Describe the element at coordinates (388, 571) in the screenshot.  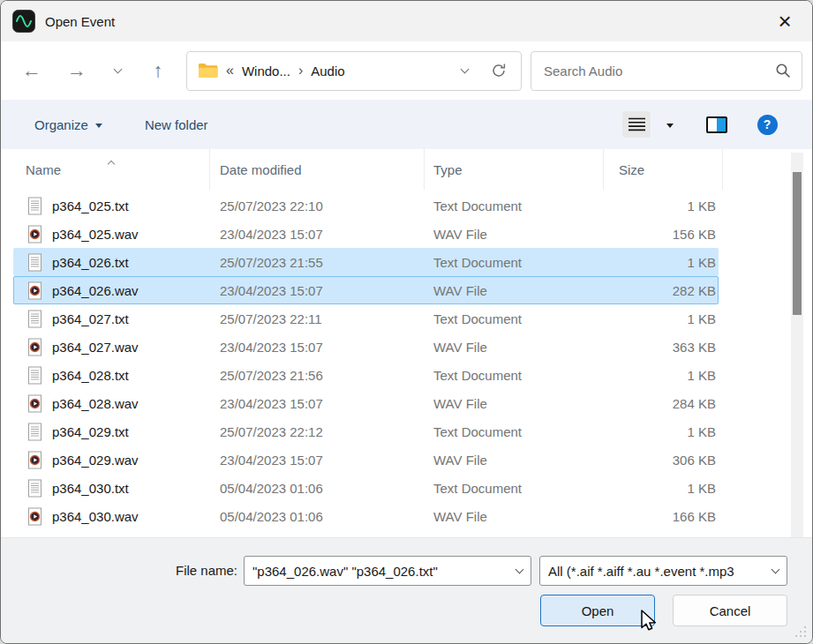
I see `file-name-combo` at that location.